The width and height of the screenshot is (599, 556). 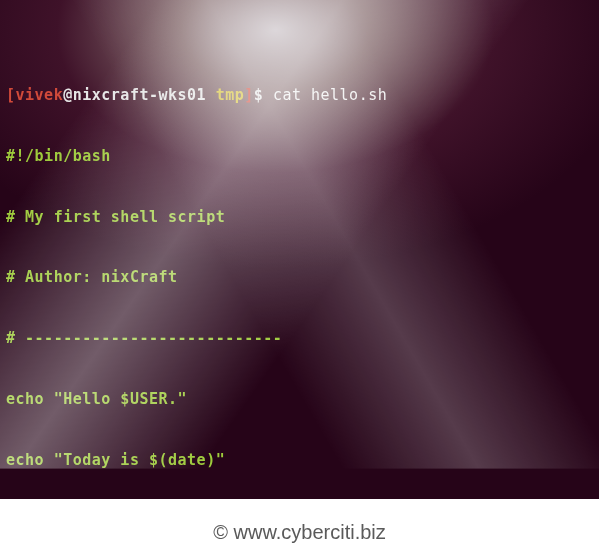 What do you see at coordinates (300, 532) in the screenshot?
I see `watermark-text: © www.cyberciti.biz` at bounding box center [300, 532].